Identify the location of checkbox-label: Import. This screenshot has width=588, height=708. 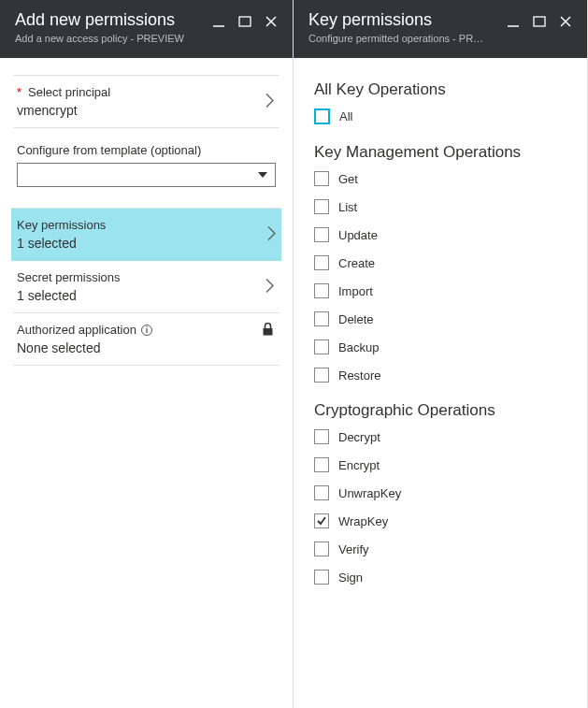
(355, 292).